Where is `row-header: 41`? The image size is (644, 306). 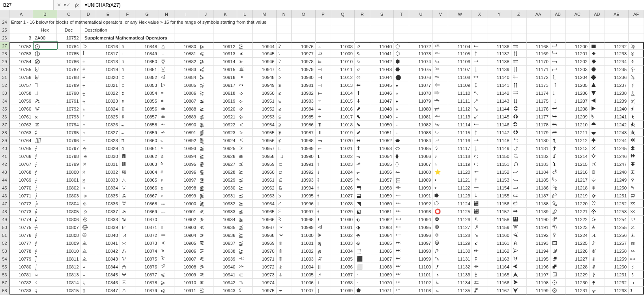
row-header: 41 is located at coordinates (5, 156).